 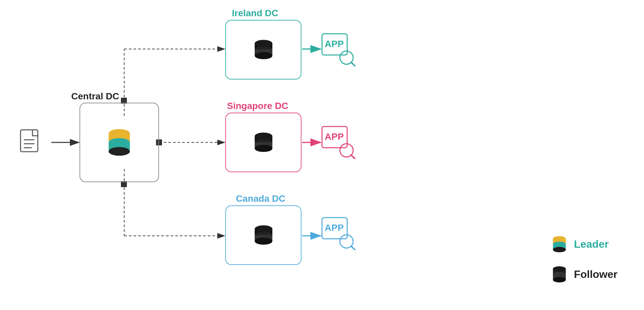 I want to click on legend: Leader Follower, so click(x=584, y=259).